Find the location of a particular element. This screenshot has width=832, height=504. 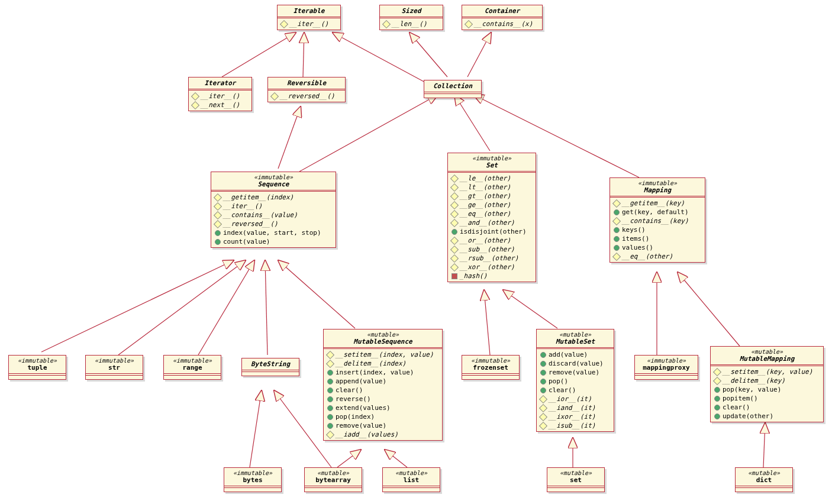

class-set: «immutable»Set__le__(other)__lt__(other)… is located at coordinates (492, 218).